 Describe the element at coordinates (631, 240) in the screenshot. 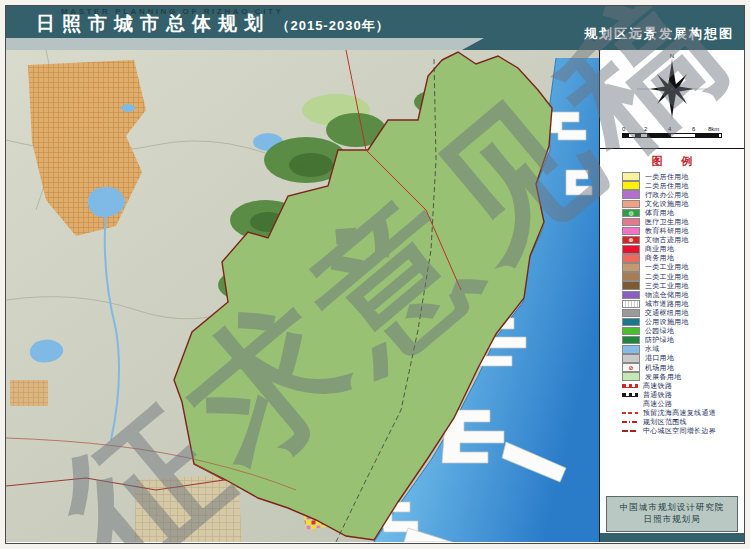

I see `legend-swatch-icon: ⊗` at that location.